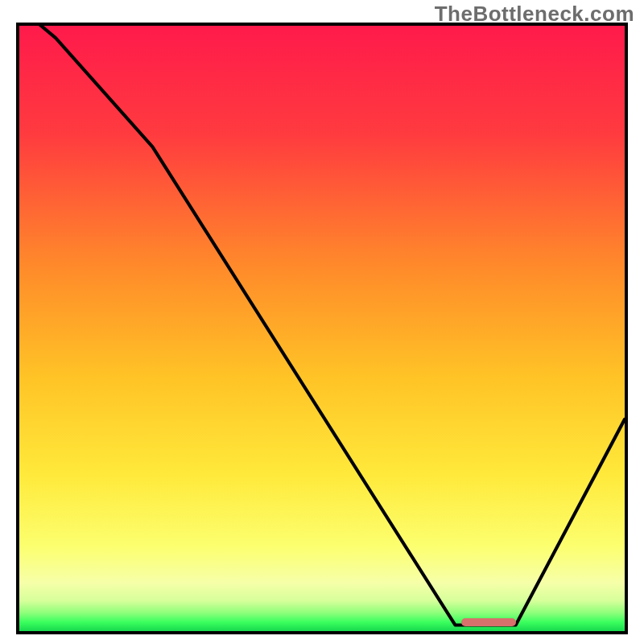 This screenshot has width=644, height=644. I want to click on optimal-band-marker, so click(489, 622).